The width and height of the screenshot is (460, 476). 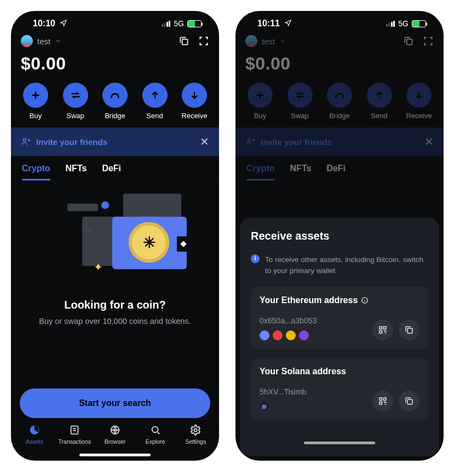 I want to click on avatar, so click(x=27, y=41).